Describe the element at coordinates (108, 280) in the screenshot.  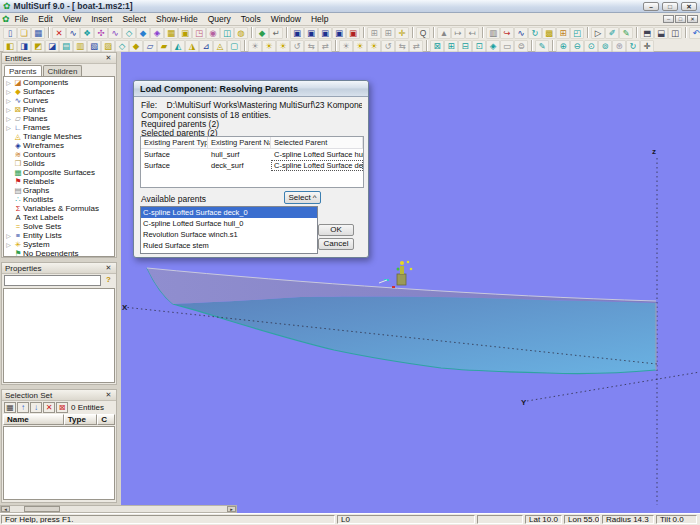
I see `key-icon: ?` at that location.